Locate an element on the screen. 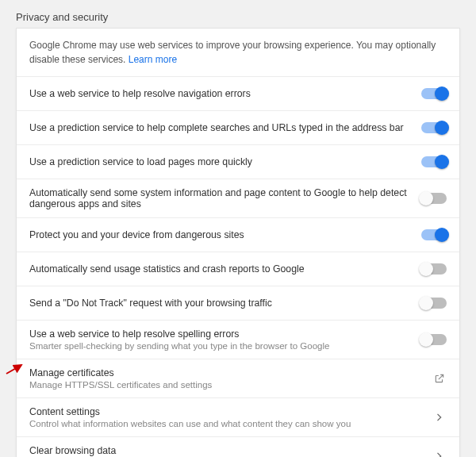 The image size is (476, 457). settings-row: Use a prediction service to load pages m… is located at coordinates (238, 162).